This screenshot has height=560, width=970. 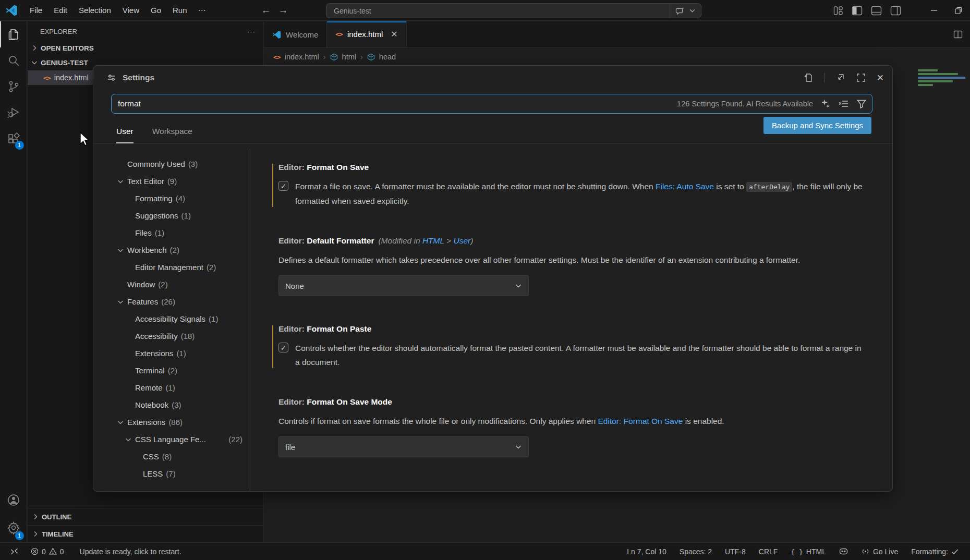 What do you see at coordinates (647, 552) in the screenshot?
I see `status-cursor-position: Ln 7, Col 10` at bounding box center [647, 552].